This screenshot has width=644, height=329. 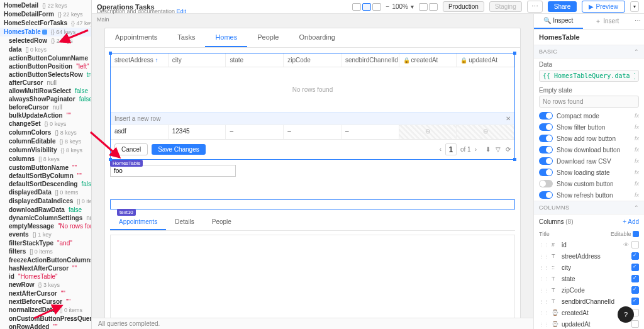 I want to click on tree-row-freezeActionButtonColumns: freezeActionButtonColumns false, so click(x=45, y=260).